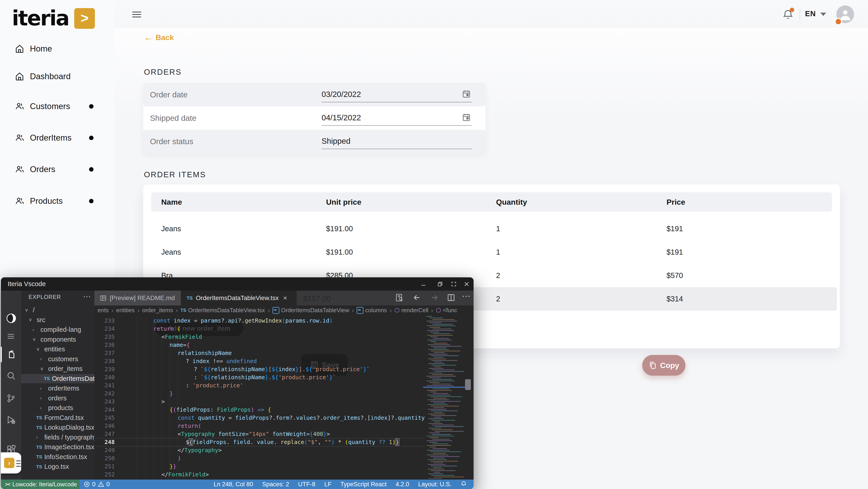 Image resolution: width=868 pixels, height=489 pixels. I want to click on chevron-down-icon: ∨, so click(26, 310).